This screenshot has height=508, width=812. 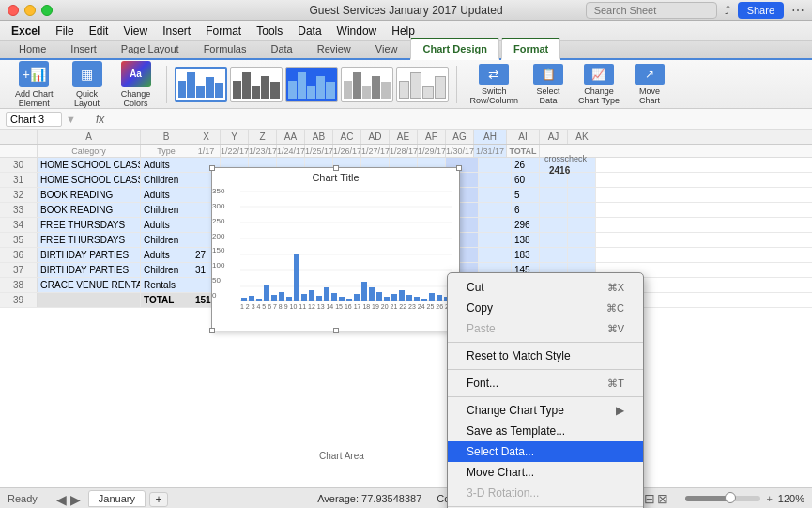 What do you see at coordinates (136, 85) in the screenshot?
I see `change-colors-button: Aa ChangeColors` at bounding box center [136, 85].